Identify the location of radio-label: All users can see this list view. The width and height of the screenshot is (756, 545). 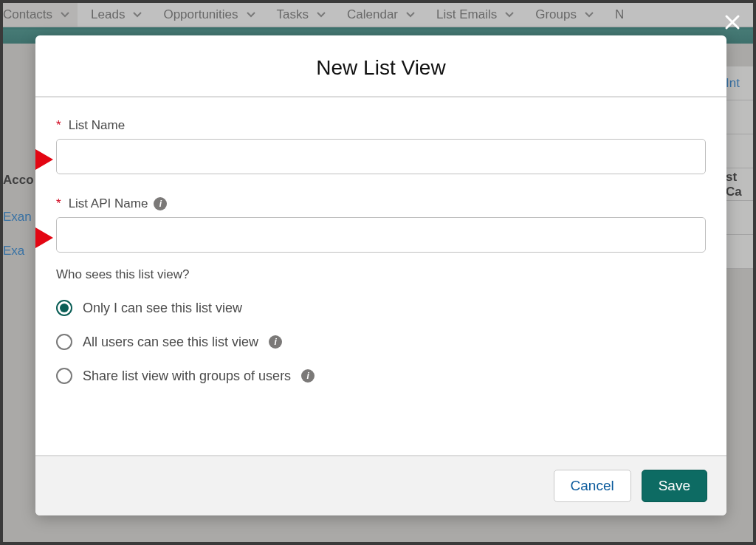
(171, 343).